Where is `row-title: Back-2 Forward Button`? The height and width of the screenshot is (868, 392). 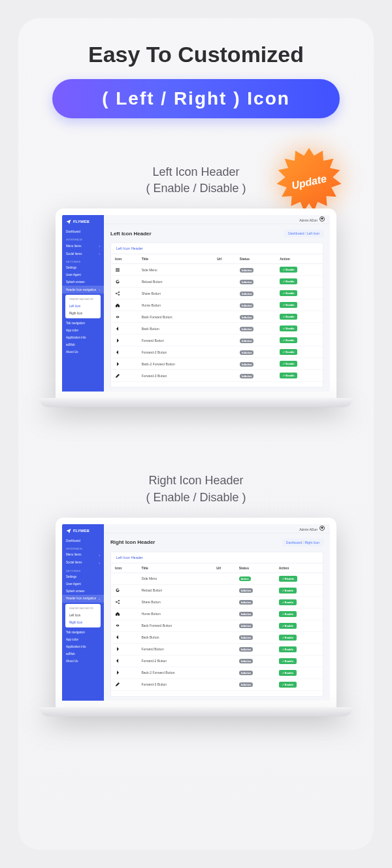
row-title: Back-2 Forward Button is located at coordinates (175, 364).